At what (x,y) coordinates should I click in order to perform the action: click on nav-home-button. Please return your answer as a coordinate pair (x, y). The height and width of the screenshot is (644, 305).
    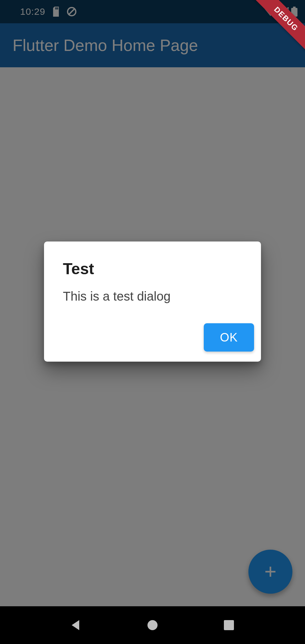
    Looking at the image, I should click on (152, 625).